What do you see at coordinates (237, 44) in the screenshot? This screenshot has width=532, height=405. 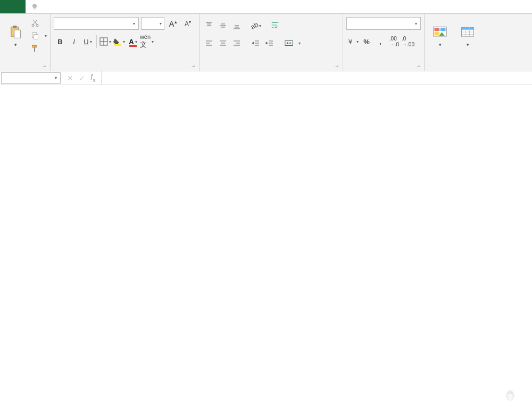 I see `align-right-button` at bounding box center [237, 44].